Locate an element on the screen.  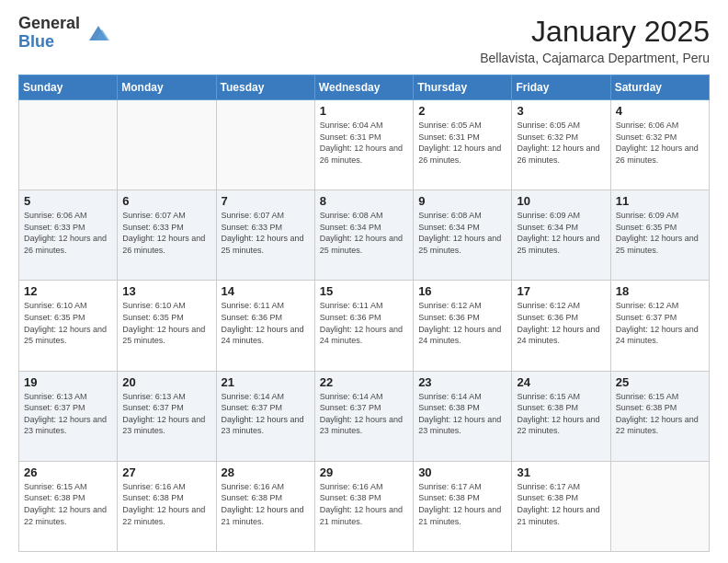
day-number: 27 is located at coordinates (166, 473).